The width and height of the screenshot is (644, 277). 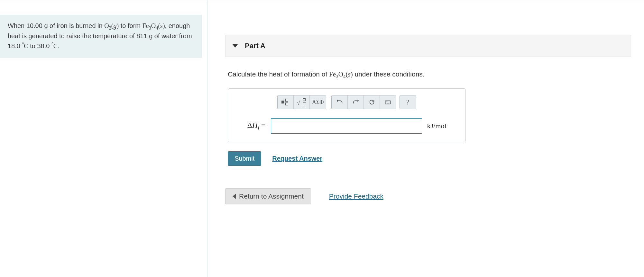 I want to click on return-label: Return to Assignment, so click(x=271, y=196).